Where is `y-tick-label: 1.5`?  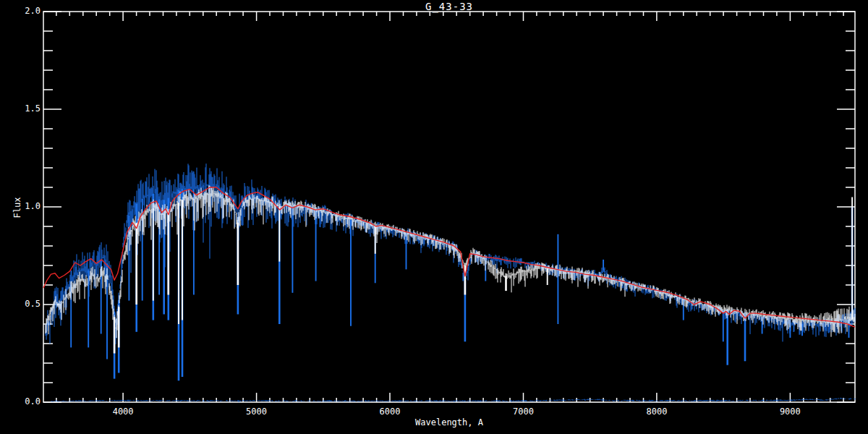
y-tick-label: 1.5 is located at coordinates (25, 109).